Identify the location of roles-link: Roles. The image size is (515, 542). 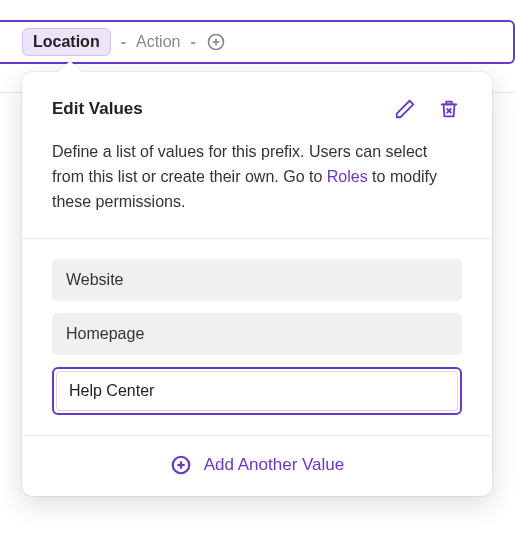
(348, 176).